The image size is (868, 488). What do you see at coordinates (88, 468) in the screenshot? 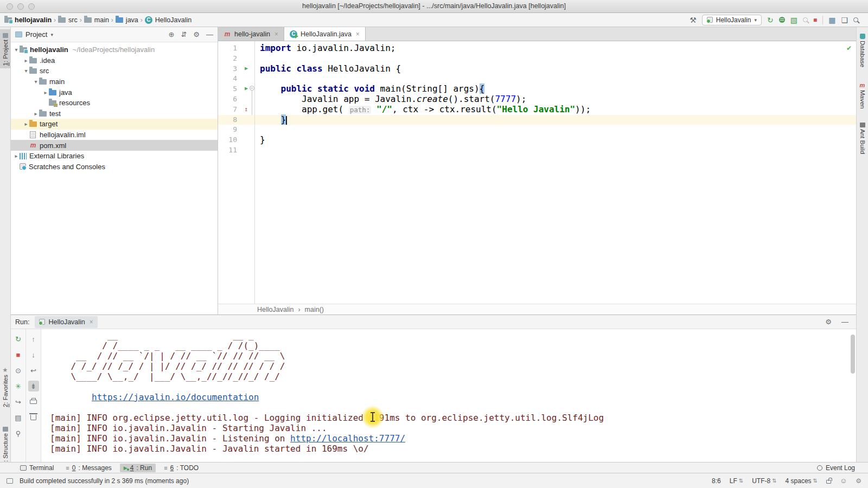
I see `toolwindow-button-messages: ≡0: Messages` at bounding box center [88, 468].